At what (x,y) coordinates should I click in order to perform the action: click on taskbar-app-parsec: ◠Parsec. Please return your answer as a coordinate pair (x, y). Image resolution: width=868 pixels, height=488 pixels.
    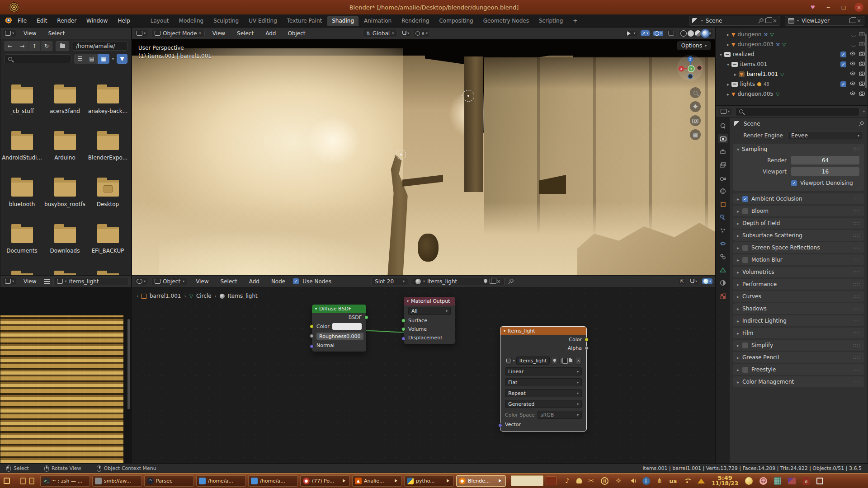
    Looking at the image, I should click on (169, 481).